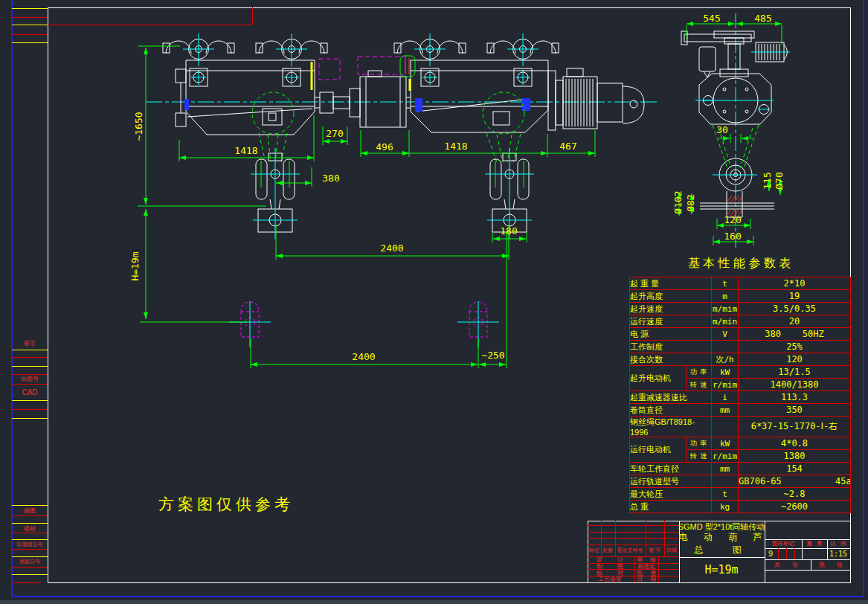 This screenshot has width=868, height=604. Describe the element at coordinates (384, 147) in the screenshot. I see `dim-label-496: 496` at that location.